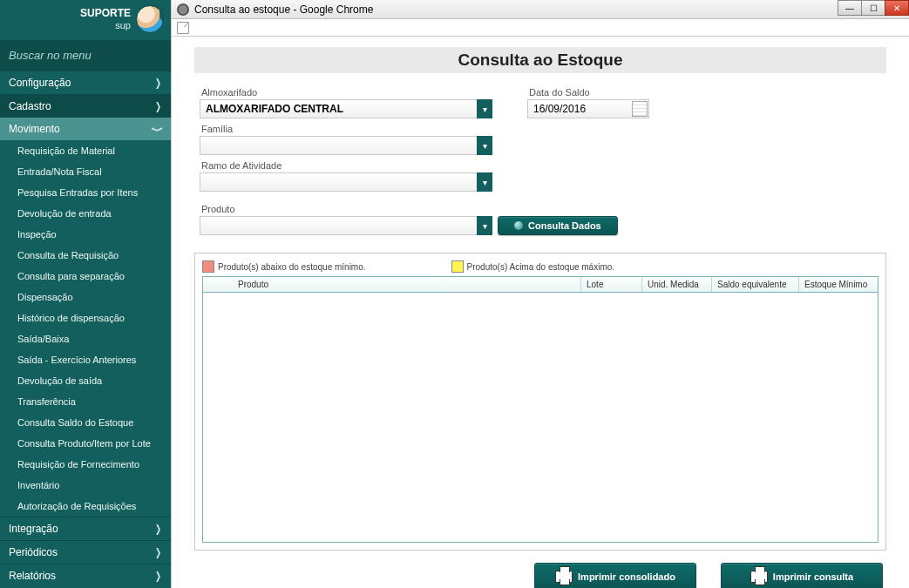  I want to click on calendar-icon, so click(640, 109).